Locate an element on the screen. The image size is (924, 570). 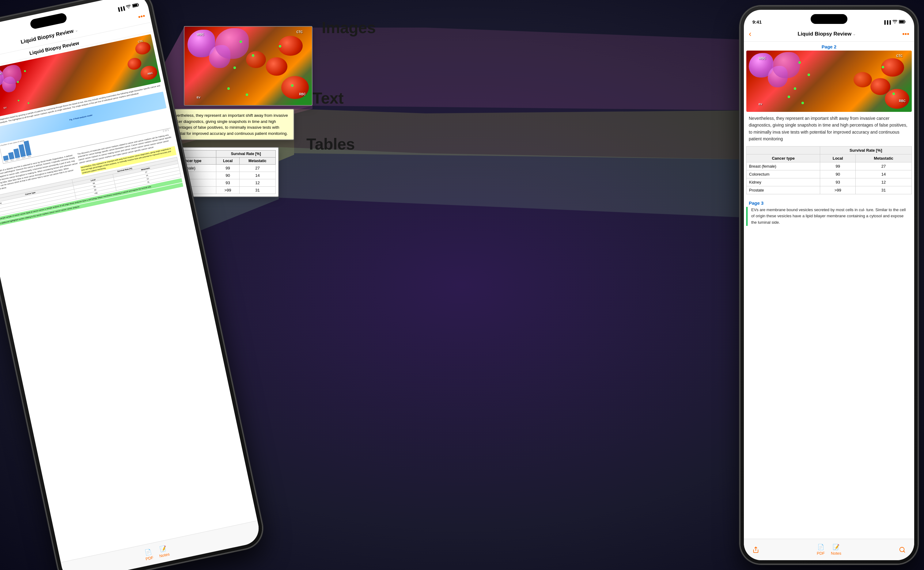
wbc-label-ext: WBC is located at coordinates (200, 35).